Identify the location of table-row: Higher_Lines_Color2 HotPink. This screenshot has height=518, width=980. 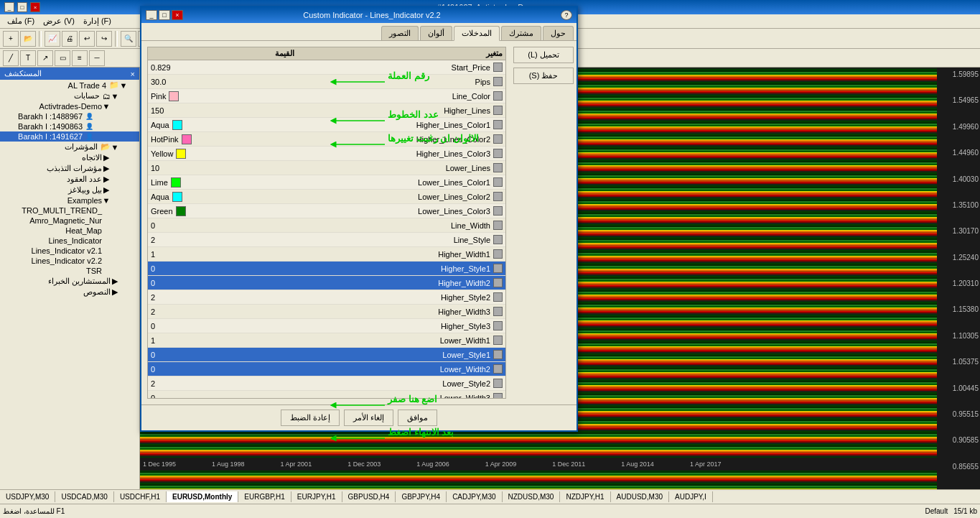
(327, 139).